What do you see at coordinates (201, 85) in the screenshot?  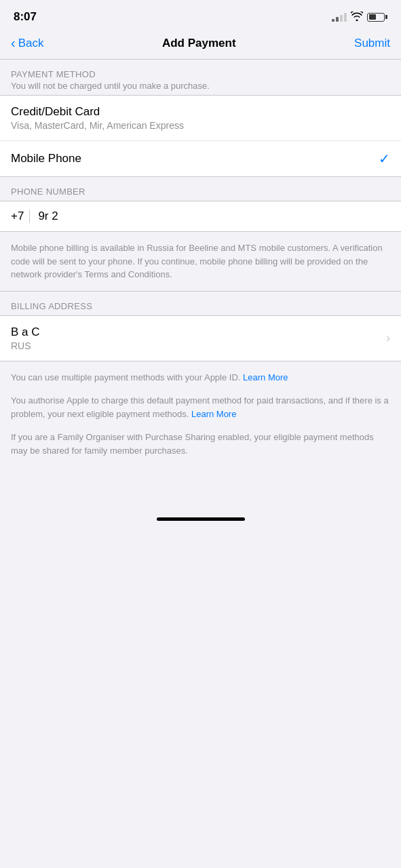 I see `payment-method-subtext: You will not be charged until you make a…` at bounding box center [201, 85].